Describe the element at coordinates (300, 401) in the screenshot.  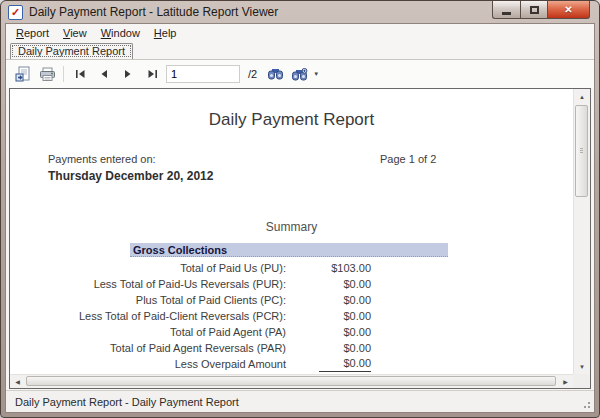
I see `status-bar: Daily Payment Report - Daily Payment Rep…` at that location.